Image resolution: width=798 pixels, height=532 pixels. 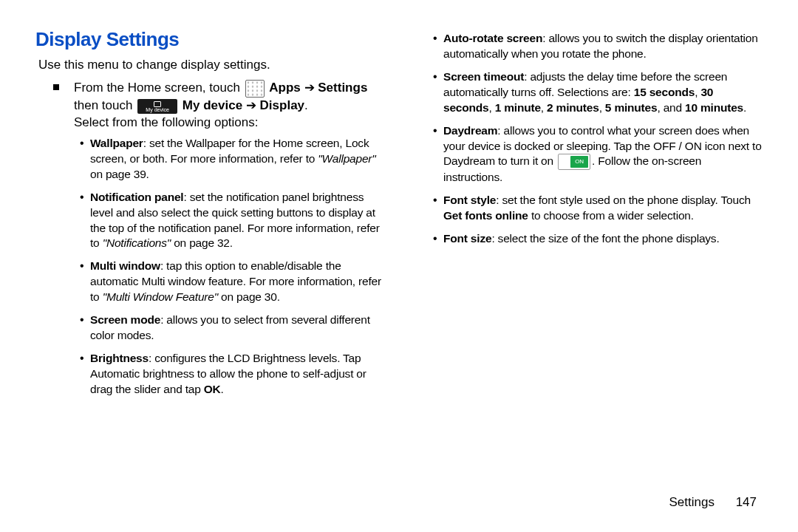 What do you see at coordinates (105, 105) in the screenshot?
I see `nav-text-2: then touch` at bounding box center [105, 105].